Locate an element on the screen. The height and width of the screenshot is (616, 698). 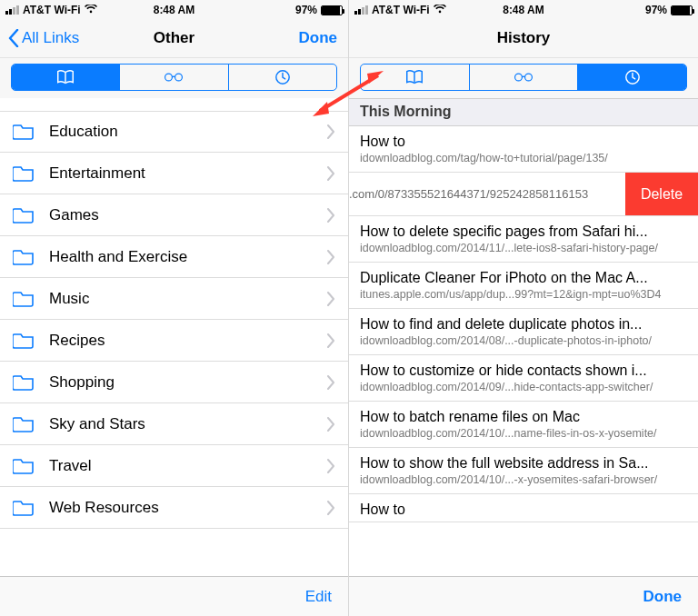
folder-row: Entertainment is located at coordinates (174, 174).